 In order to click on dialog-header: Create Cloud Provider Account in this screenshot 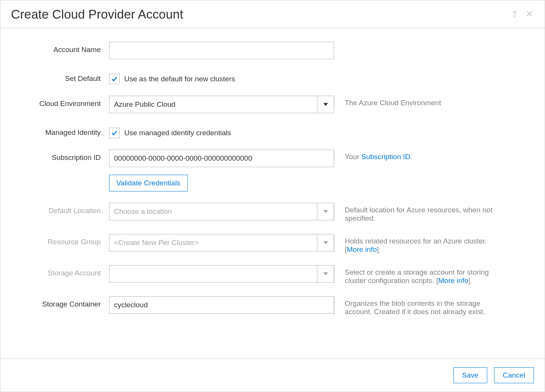, I will do `click(272, 14)`.